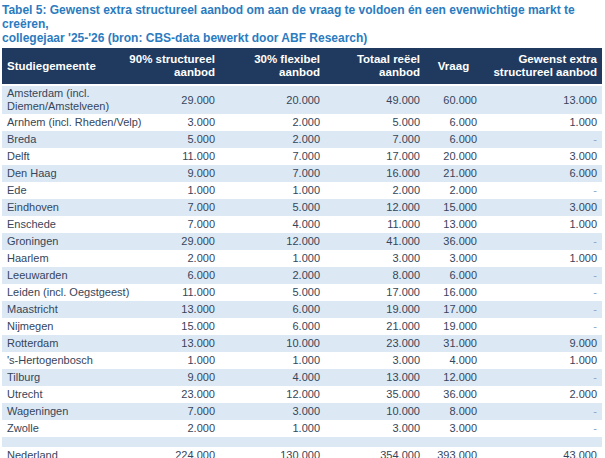 The height and width of the screenshot is (458, 605). What do you see at coordinates (454, 394) in the screenshot?
I see `cell-value: 36.000` at bounding box center [454, 394].